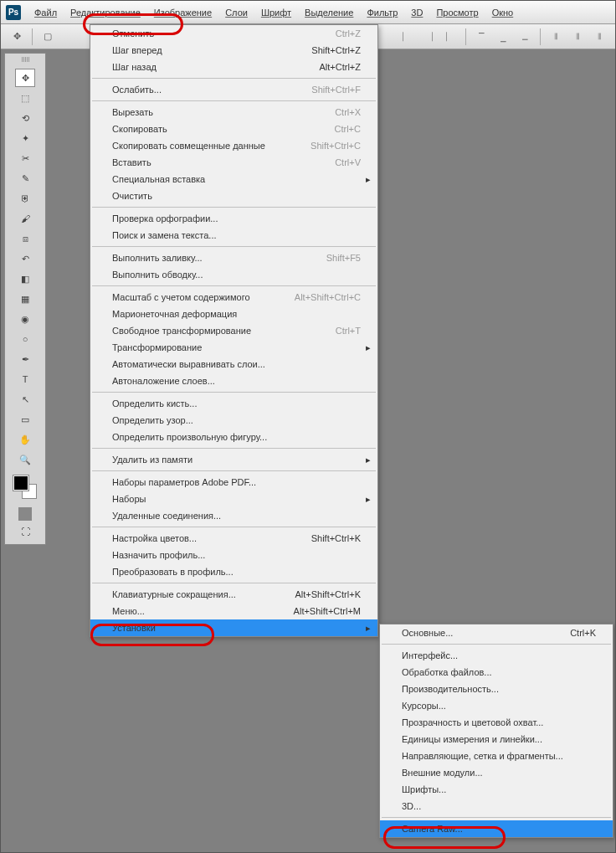 The image size is (616, 853). I want to click on edit-menu-item: Наборы параметров Adobe PDF..., so click(234, 482).